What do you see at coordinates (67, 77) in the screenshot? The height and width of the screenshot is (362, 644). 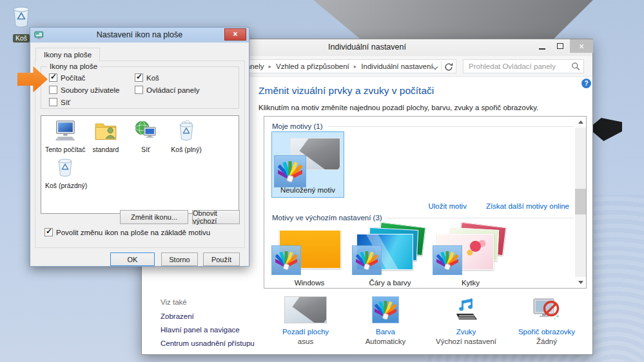 I see `checkbox-computer: ✓ Počítač` at bounding box center [67, 77].